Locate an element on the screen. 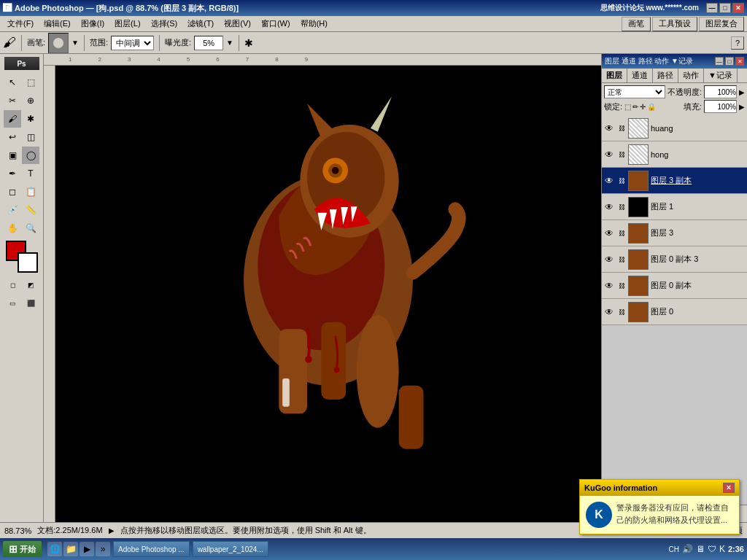 This screenshot has width=747, height=560. quick-media: ▶ is located at coordinates (87, 549).